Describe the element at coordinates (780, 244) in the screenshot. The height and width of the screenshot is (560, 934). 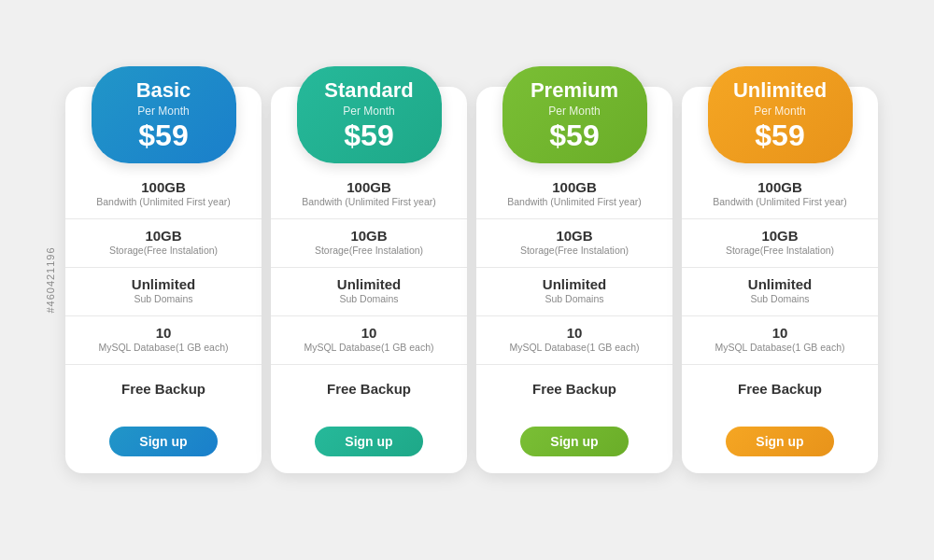
I see `feature-row-unlimited-1: 10GBStorage(Free Instalation)` at that location.